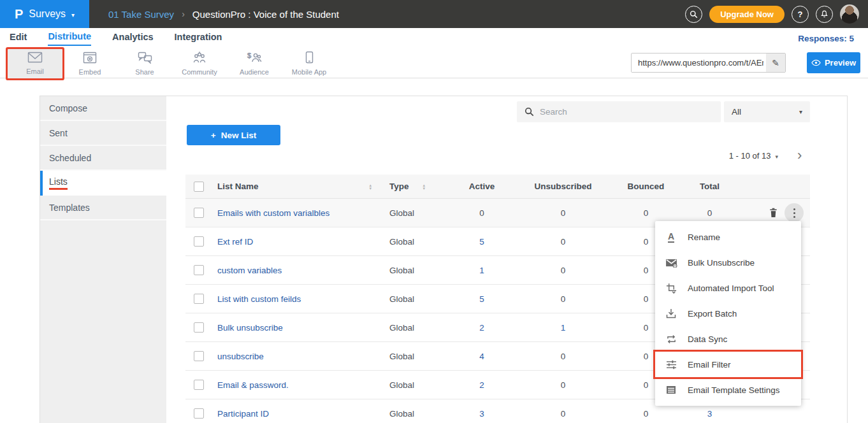  I want to click on audience-icon-item: $ Audience, so click(254, 64).